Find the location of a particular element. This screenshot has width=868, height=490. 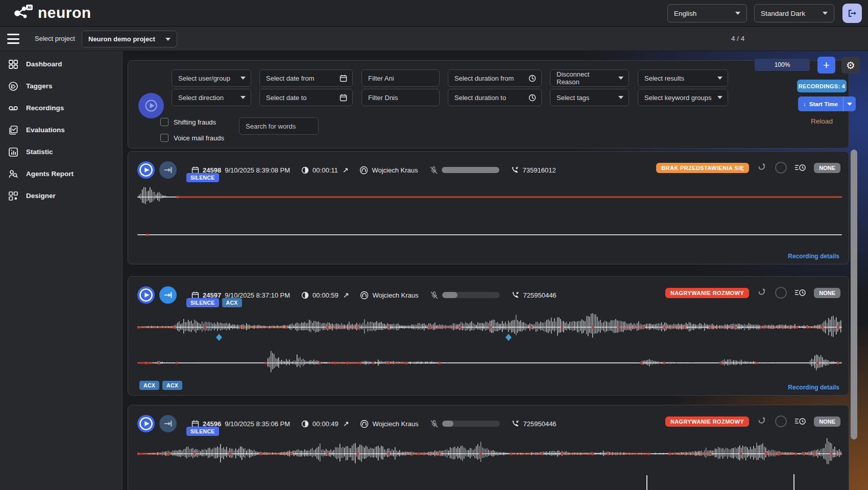

evaluations-icon is located at coordinates (13, 130).